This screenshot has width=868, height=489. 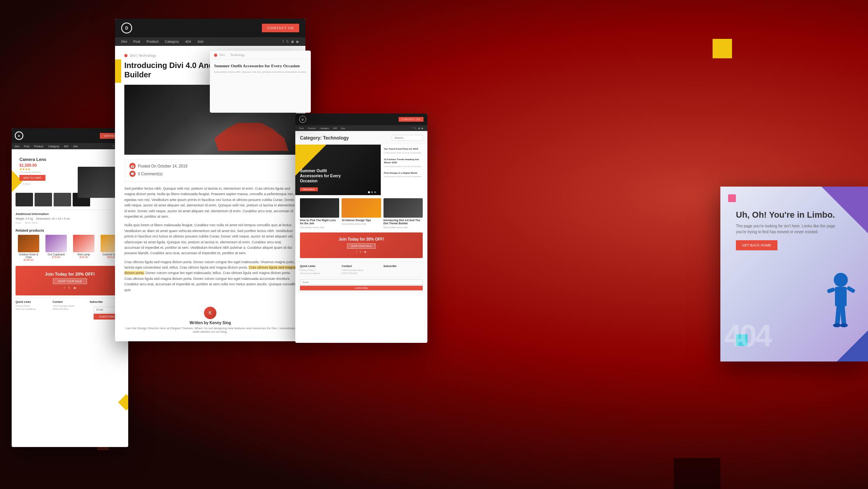 I want to click on category-sidebar: Our Travel Food Picks for 2019 Lorem ips…, so click(x=404, y=170).